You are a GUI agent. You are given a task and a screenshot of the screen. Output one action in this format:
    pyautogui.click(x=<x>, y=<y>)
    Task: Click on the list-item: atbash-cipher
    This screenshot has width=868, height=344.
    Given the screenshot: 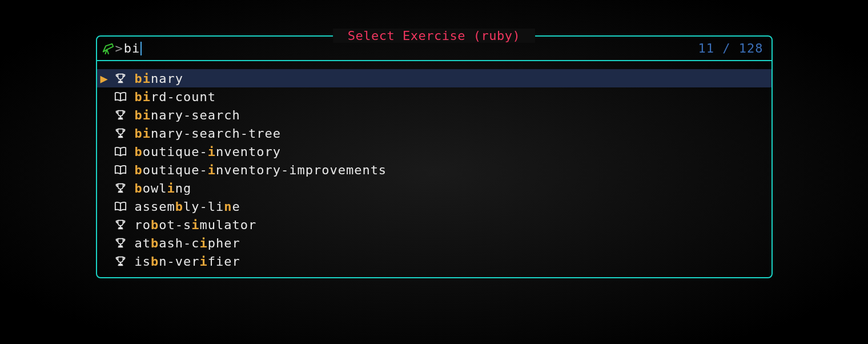 What is the action you would take?
    pyautogui.click(x=434, y=243)
    